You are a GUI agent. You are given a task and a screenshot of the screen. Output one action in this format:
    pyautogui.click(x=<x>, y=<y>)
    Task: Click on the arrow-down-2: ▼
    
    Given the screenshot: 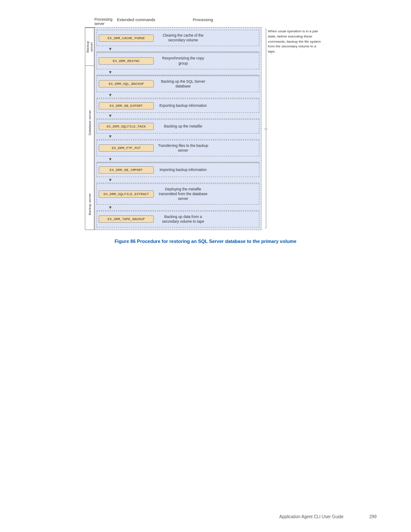 What is the action you would take?
    pyautogui.click(x=110, y=72)
    